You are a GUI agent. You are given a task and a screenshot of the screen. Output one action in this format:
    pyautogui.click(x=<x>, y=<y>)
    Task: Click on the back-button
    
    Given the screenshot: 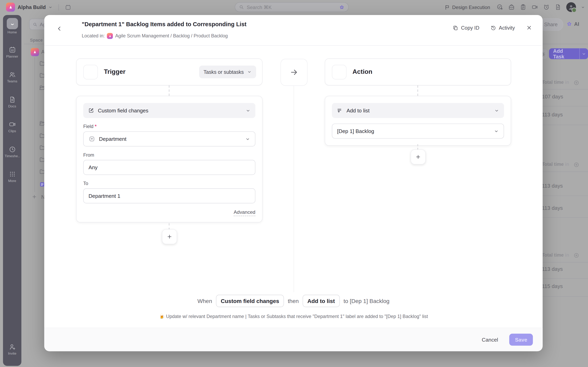 What is the action you would take?
    pyautogui.click(x=60, y=29)
    